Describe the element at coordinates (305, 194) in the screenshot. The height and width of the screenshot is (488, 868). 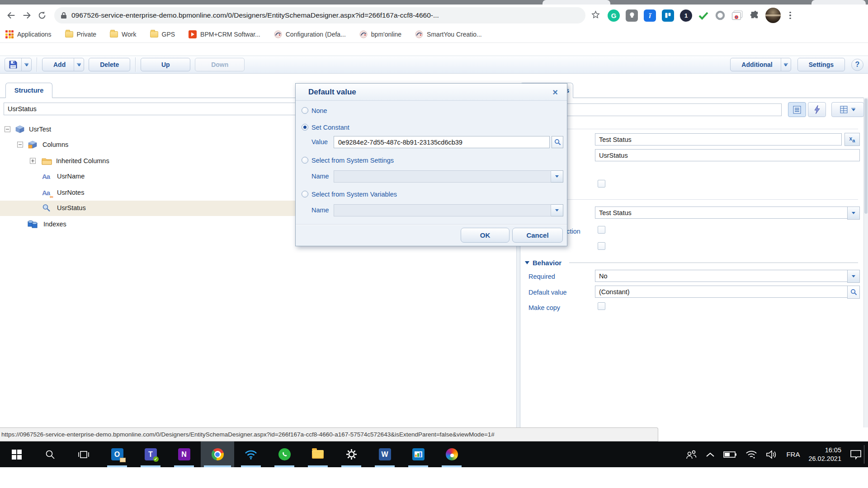
I see `radio-system-variables` at that location.